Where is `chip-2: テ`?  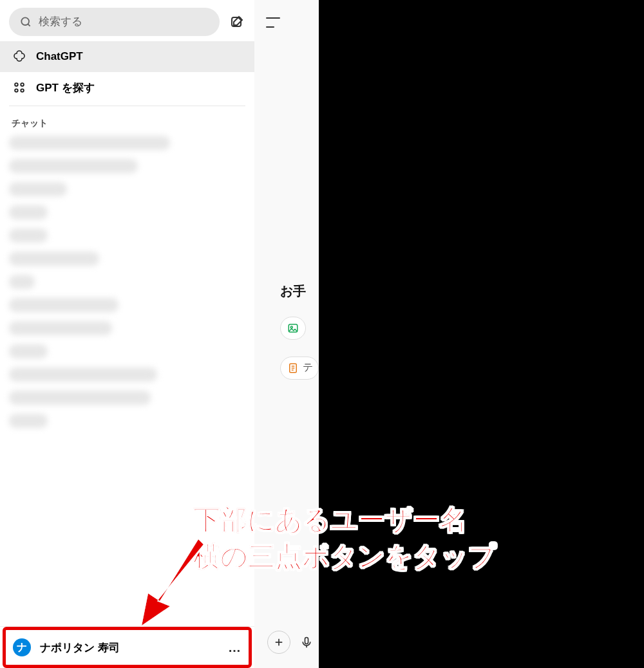 chip-2: テ is located at coordinates (299, 368).